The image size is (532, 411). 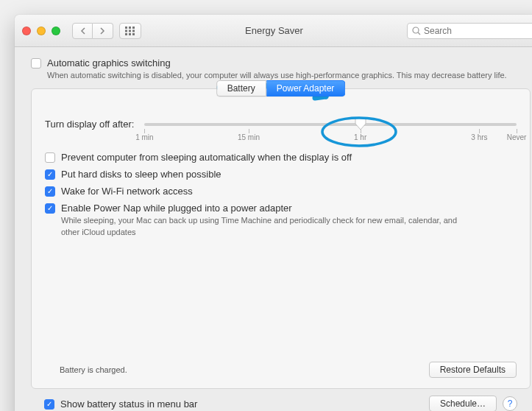 What do you see at coordinates (361, 137) in the screenshot?
I see `tick-1hr: 1 hr` at bounding box center [361, 137].